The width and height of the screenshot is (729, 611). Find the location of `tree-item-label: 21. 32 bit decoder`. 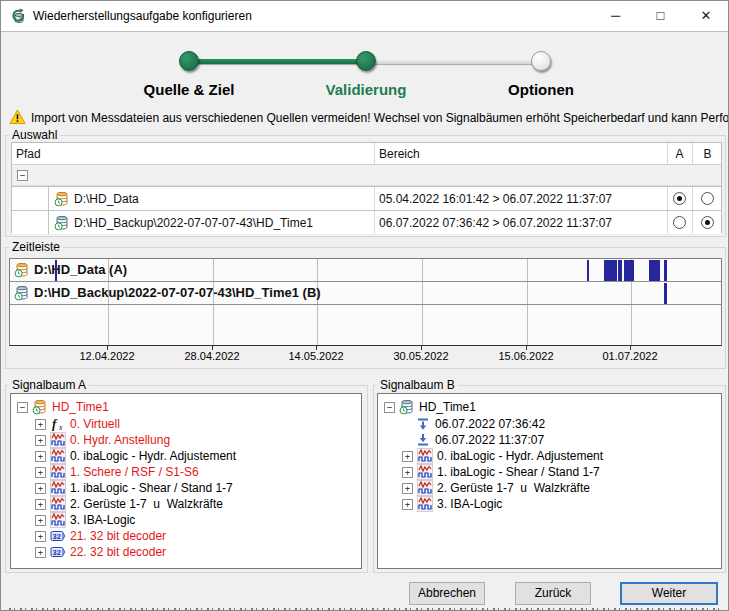

tree-item-label: 21. 32 bit decoder is located at coordinates (118, 536).